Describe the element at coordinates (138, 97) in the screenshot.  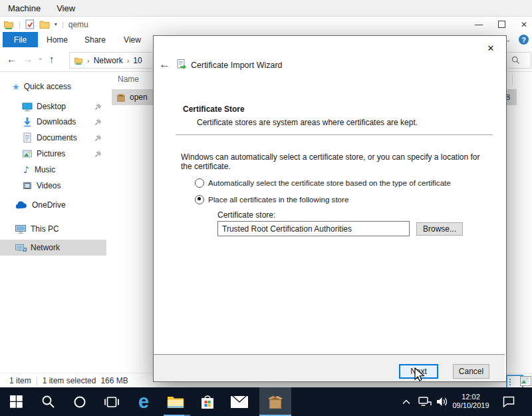
I see `file-name: open` at that location.